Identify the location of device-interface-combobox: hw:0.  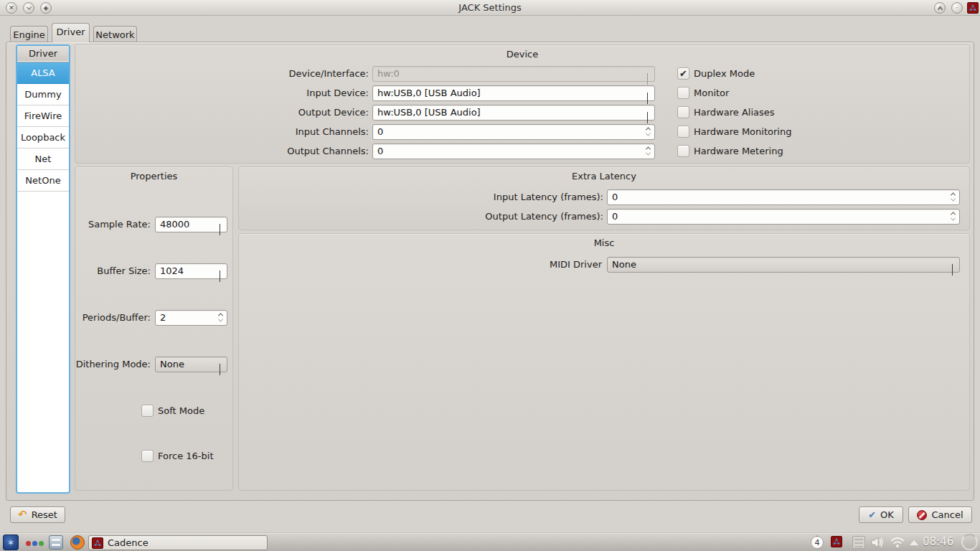
(514, 74).